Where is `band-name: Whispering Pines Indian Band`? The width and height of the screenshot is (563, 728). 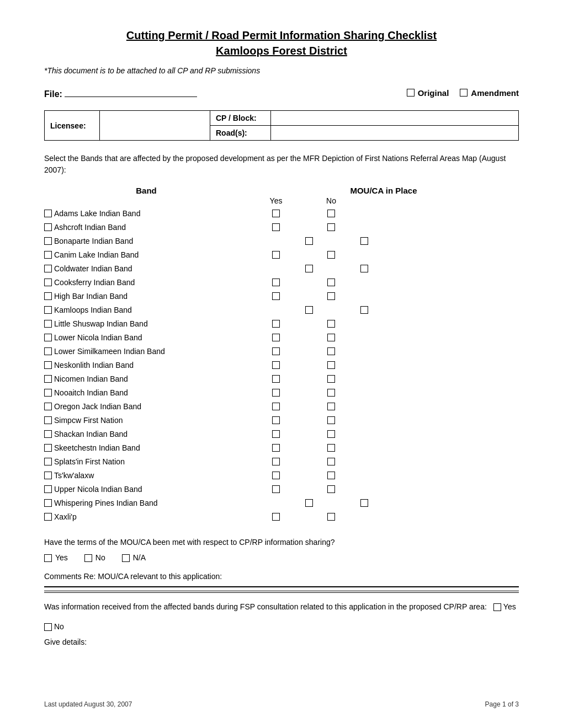
band-name: Whispering Pines Indian Band is located at coordinates (146, 503).